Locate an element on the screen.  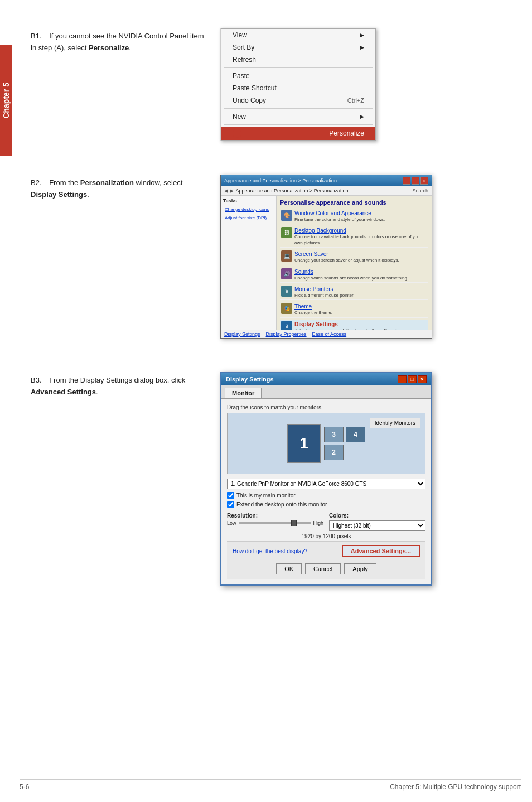
footer-chapter-title: Chapter 5: Multiple GPU technology suppo… is located at coordinates (455, 787).